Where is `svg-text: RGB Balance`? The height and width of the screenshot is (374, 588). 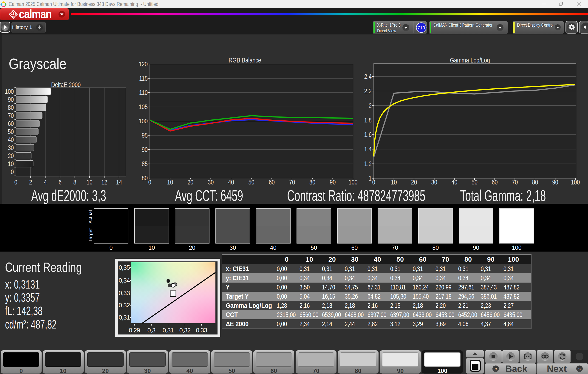 svg-text: RGB Balance is located at coordinates (245, 60).